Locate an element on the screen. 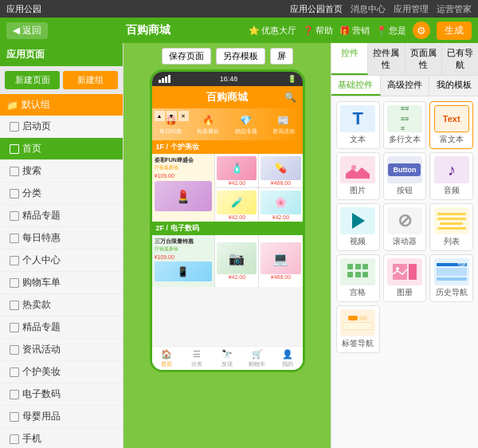 This screenshot has width=478, height=448. sidebar-item-home: 首页 is located at coordinates (61, 149).